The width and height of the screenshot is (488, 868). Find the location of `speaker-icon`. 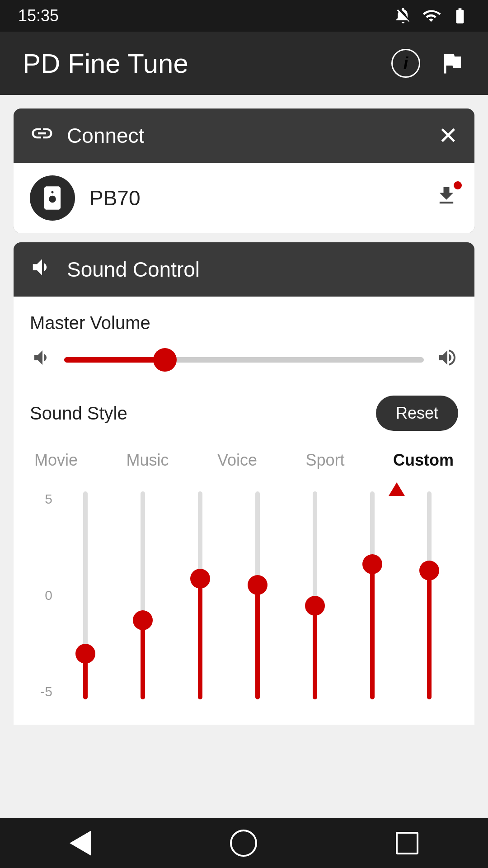

speaker-icon is located at coordinates (52, 198).